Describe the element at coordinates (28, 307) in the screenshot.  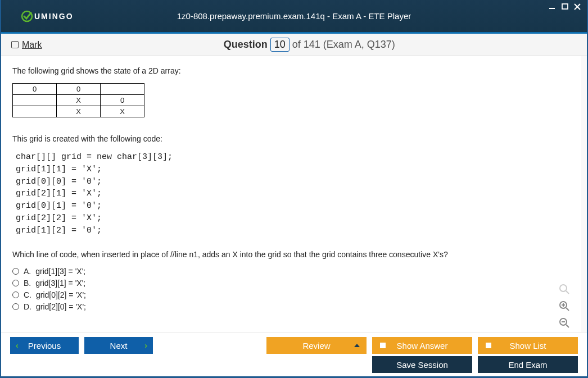
I see `option-letter: D.` at that location.